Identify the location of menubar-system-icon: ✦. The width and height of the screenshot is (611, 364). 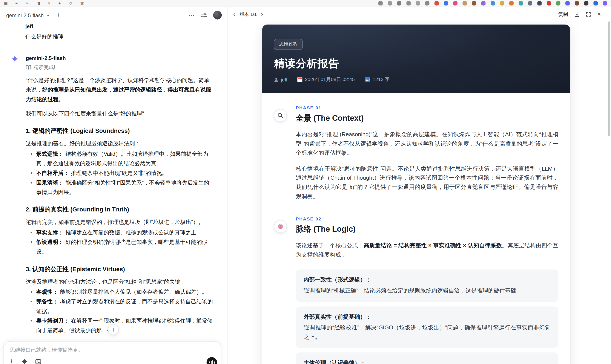
(60, 3).